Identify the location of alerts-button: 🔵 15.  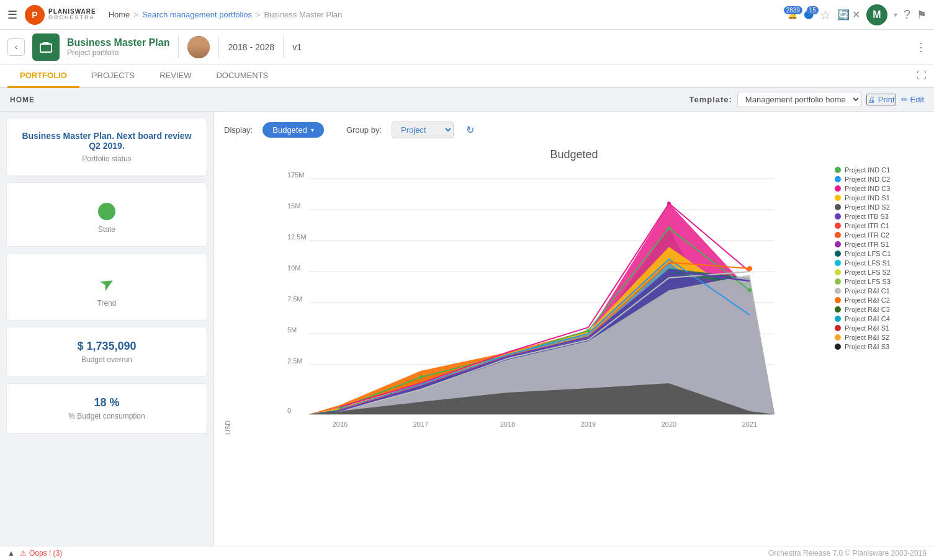
(809, 15).